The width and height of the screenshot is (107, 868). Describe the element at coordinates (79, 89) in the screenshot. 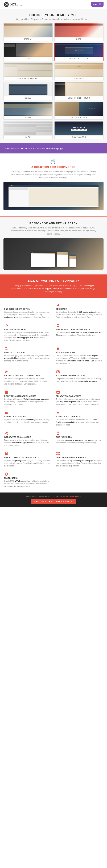

I see `demo-thumb-leftmenu` at that location.